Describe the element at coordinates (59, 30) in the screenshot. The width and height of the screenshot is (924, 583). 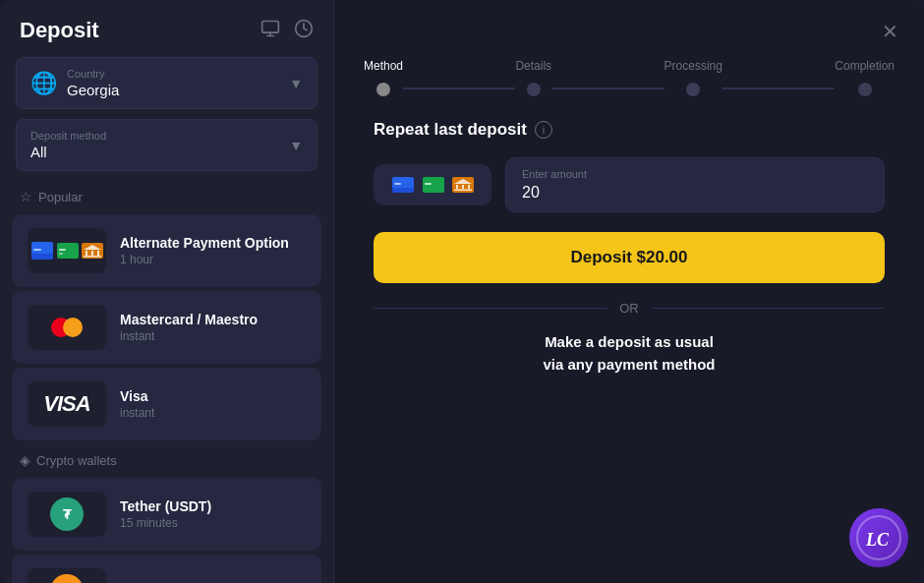
I see `modal-title: Deposit` at that location.